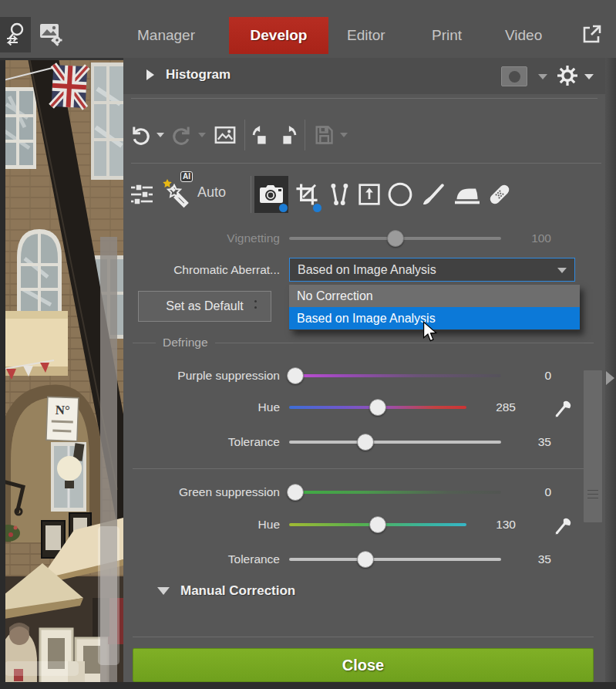  I want to click on green-suppression-row: Green suppression 0, so click(338, 492).